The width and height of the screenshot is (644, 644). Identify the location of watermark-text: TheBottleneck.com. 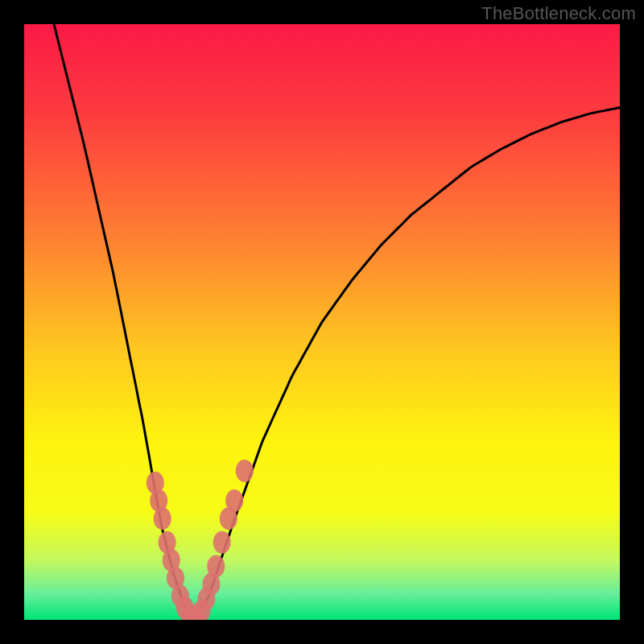
(559, 14).